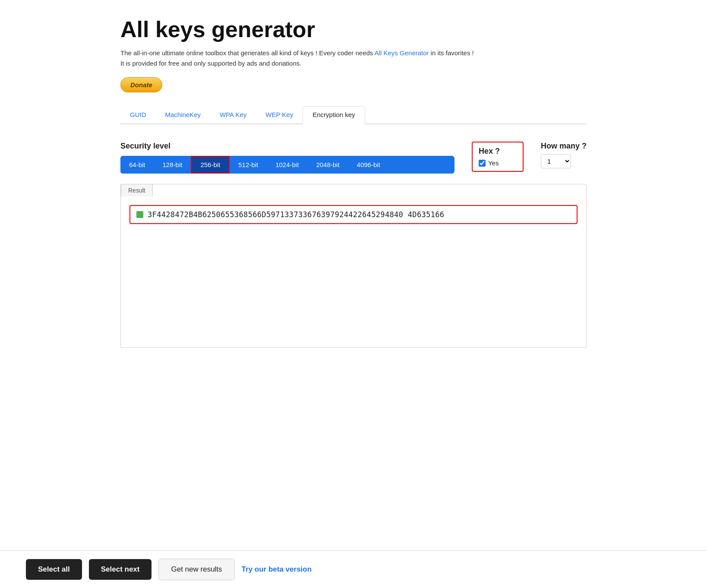 The width and height of the screenshot is (707, 588). What do you see at coordinates (183, 115) in the screenshot?
I see `tab-machinekey: MachineKey` at bounding box center [183, 115].